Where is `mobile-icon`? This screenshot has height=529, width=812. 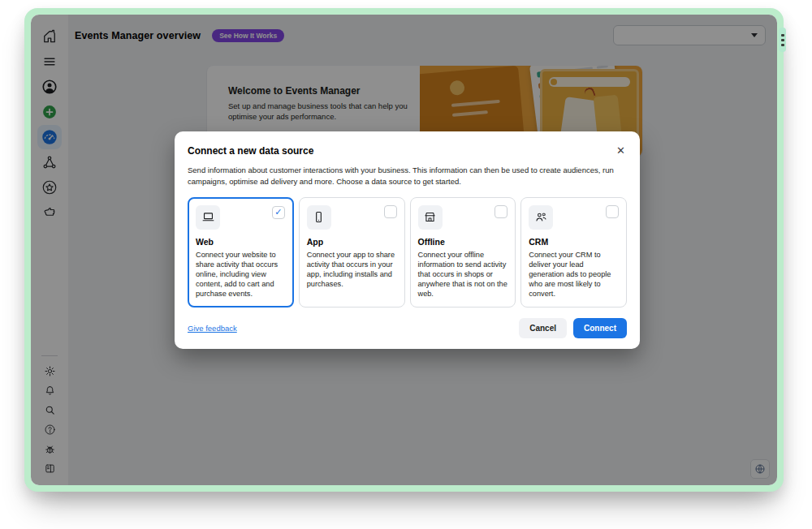
mobile-icon is located at coordinates (319, 217).